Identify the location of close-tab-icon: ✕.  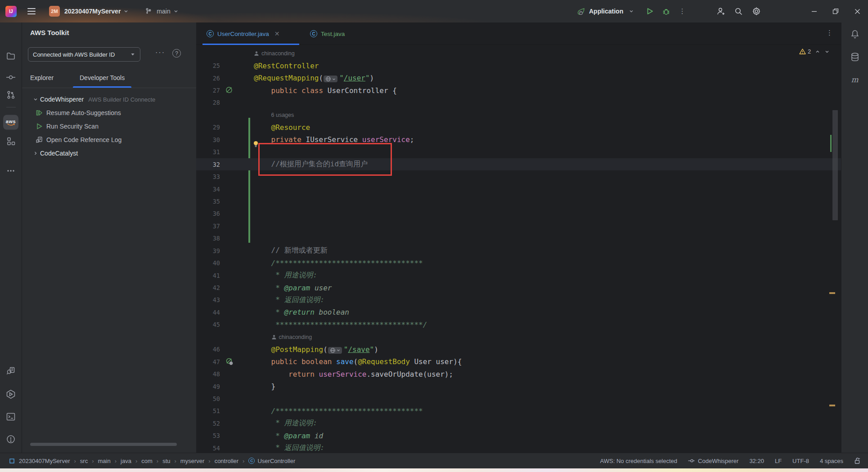
(277, 34).